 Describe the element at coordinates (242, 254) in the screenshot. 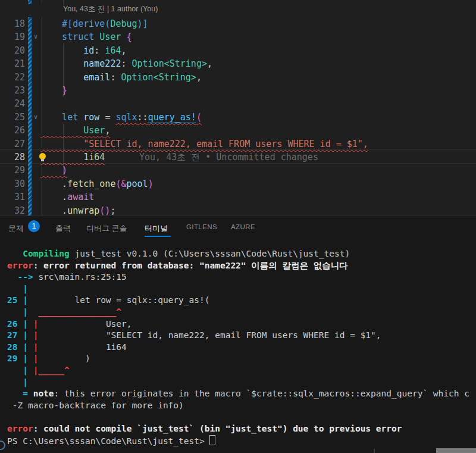

I see `terminal-line: Compiling just_test v0.1.0 (C:\Users\sss…` at that location.